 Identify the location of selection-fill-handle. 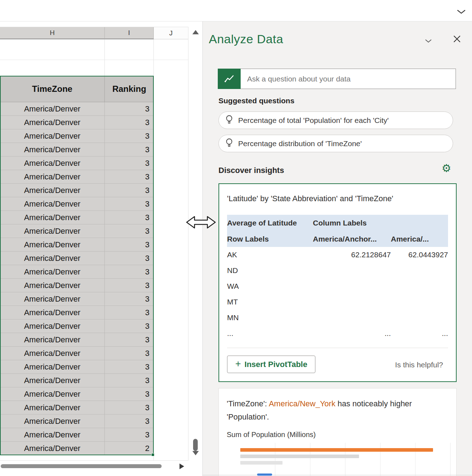
(153, 455).